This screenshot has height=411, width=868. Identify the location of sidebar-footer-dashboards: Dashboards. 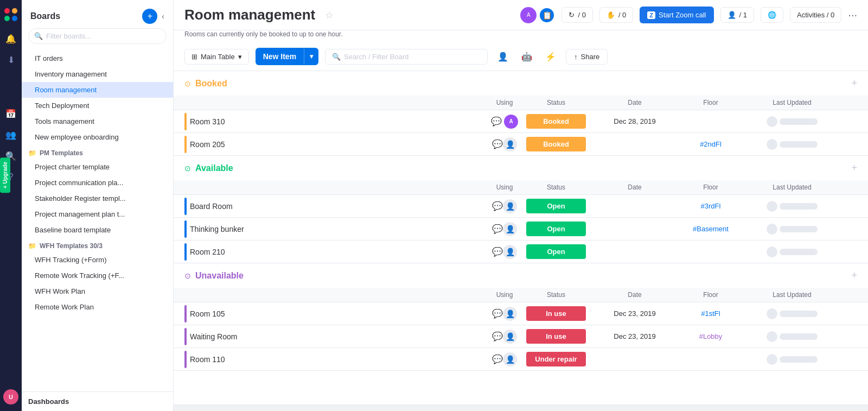
(98, 401).